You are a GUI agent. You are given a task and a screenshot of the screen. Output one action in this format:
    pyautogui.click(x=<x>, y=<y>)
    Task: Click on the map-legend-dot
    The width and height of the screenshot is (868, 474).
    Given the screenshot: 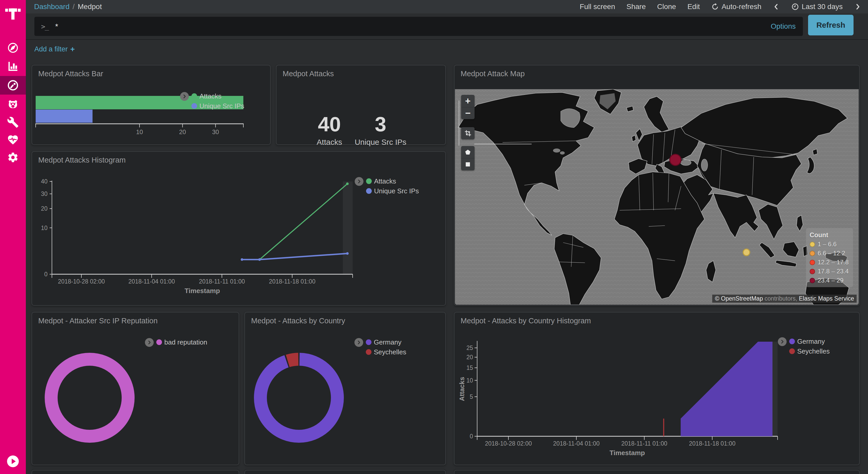 What is the action you would take?
    pyautogui.click(x=812, y=280)
    